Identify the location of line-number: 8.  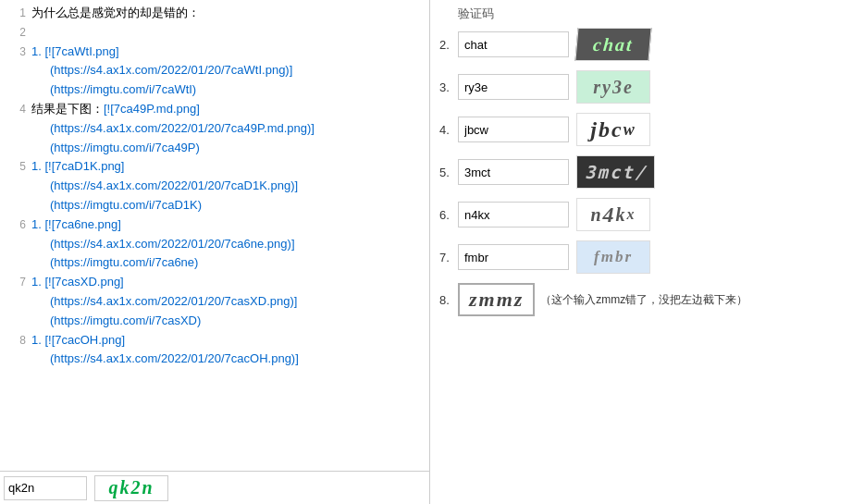
(16, 340).